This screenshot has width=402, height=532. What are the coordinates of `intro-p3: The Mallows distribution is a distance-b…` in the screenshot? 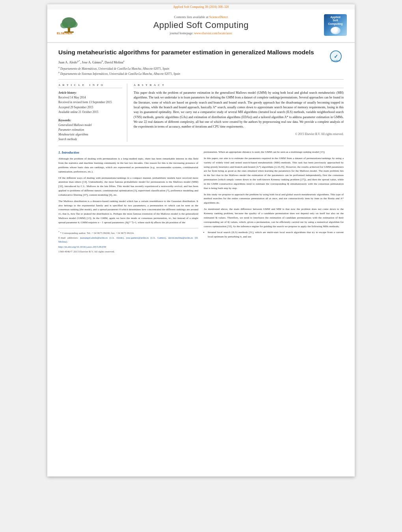 It's located at (128, 212).